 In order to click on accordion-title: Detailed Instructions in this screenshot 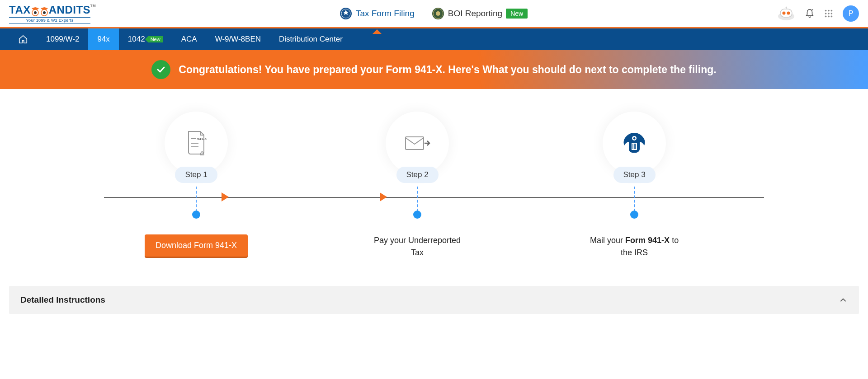, I will do `click(63, 300)`.